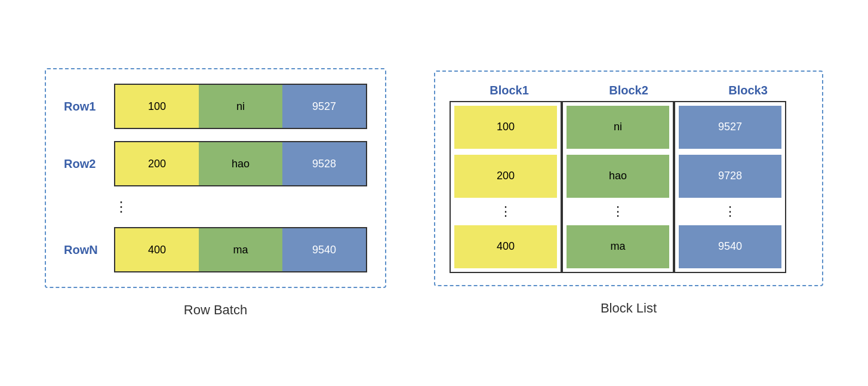 This screenshot has width=868, height=386. What do you see at coordinates (618, 127) in the screenshot?
I see `block2-cell-0: ni` at bounding box center [618, 127].